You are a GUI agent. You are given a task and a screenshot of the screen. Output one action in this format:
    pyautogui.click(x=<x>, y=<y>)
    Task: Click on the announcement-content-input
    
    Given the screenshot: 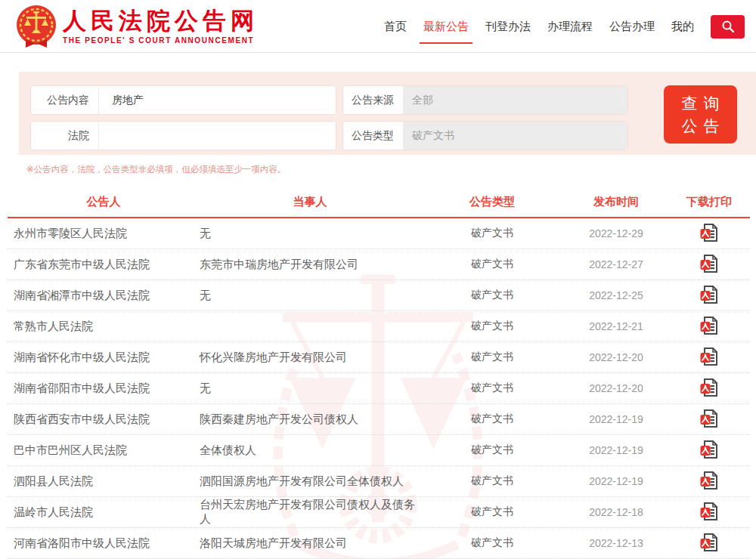 What is the action you would take?
    pyautogui.click(x=218, y=100)
    